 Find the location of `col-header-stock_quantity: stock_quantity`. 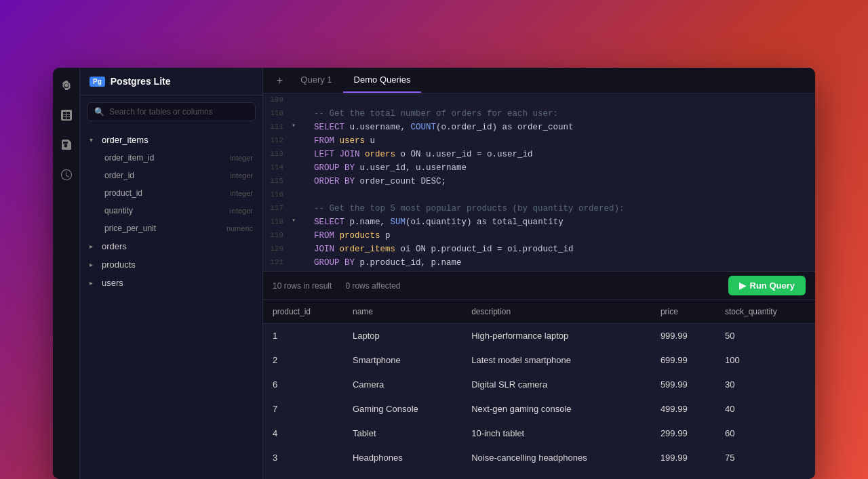

col-header-stock_quantity: stock_quantity is located at coordinates (765, 312).